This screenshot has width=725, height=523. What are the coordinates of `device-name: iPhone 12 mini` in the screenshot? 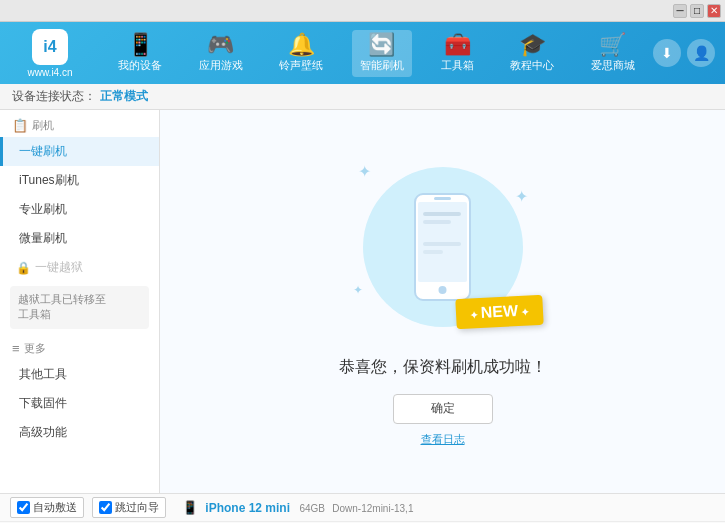 It's located at (248, 508).